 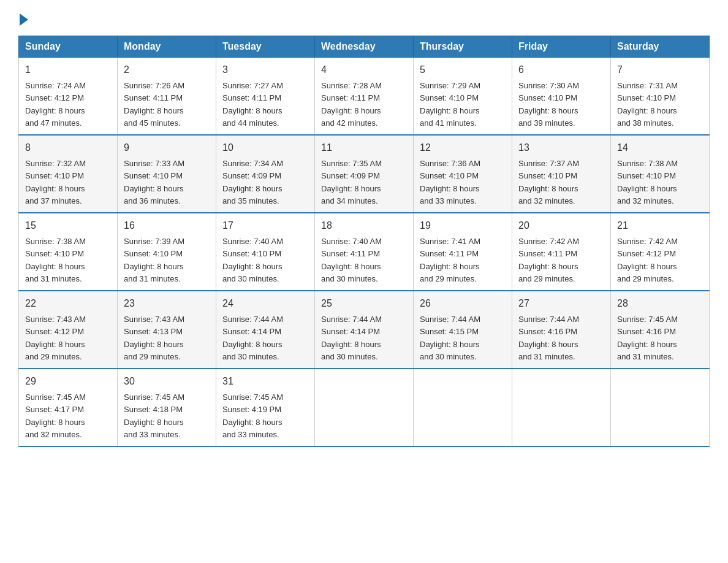 What do you see at coordinates (265, 304) in the screenshot?
I see `day-number: 24` at bounding box center [265, 304].